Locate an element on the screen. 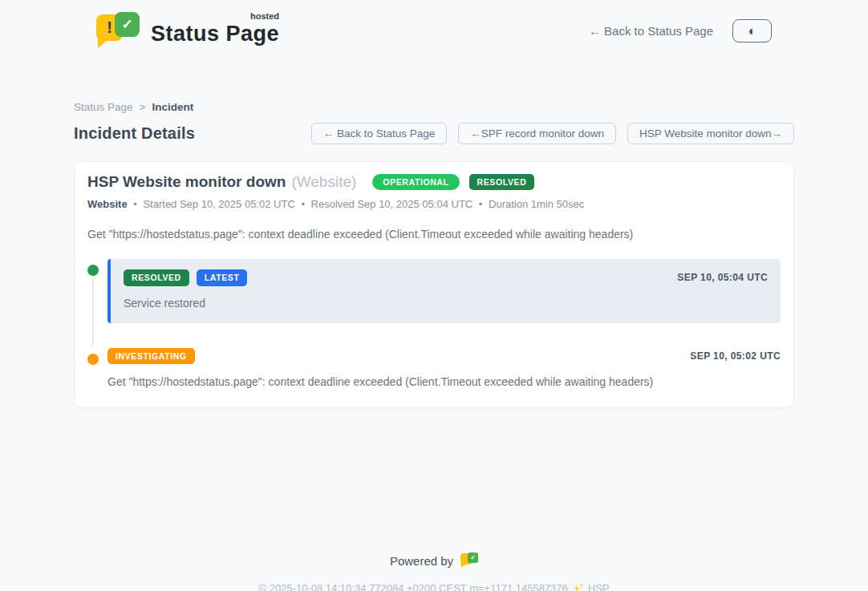 This screenshot has width=868, height=591. update-investigating-badge: INVESTIGATING is located at coordinates (151, 356).